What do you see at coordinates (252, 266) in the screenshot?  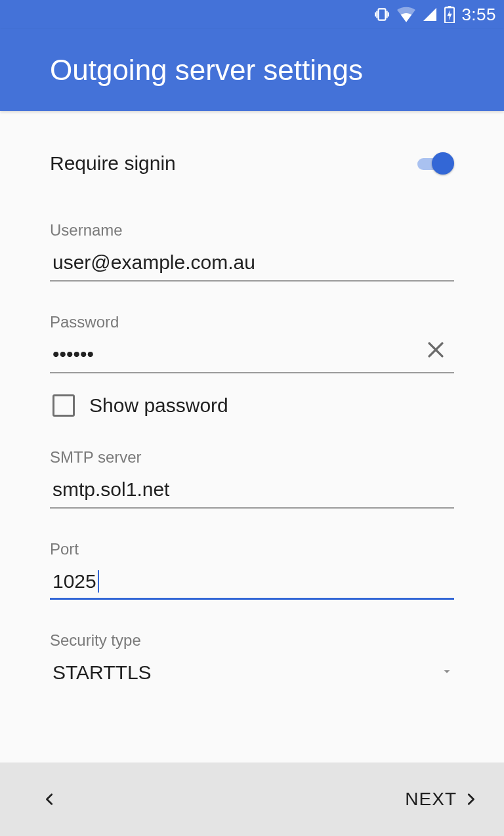 I see `username-input` at bounding box center [252, 266].